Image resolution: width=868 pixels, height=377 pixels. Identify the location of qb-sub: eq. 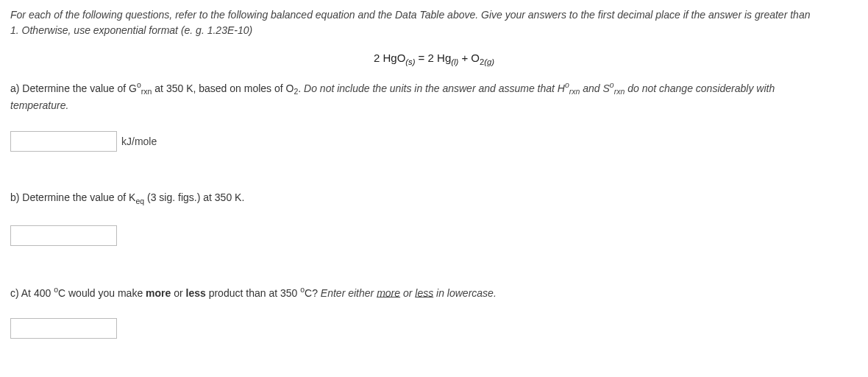
(140, 201).